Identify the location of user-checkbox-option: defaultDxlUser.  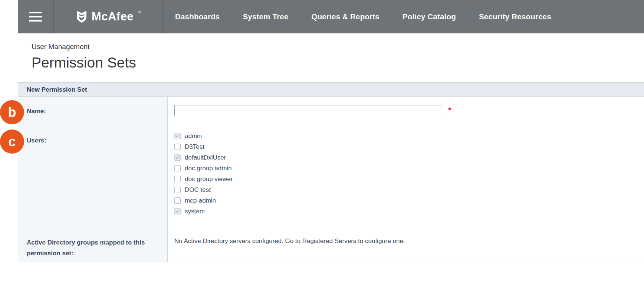
(405, 157).